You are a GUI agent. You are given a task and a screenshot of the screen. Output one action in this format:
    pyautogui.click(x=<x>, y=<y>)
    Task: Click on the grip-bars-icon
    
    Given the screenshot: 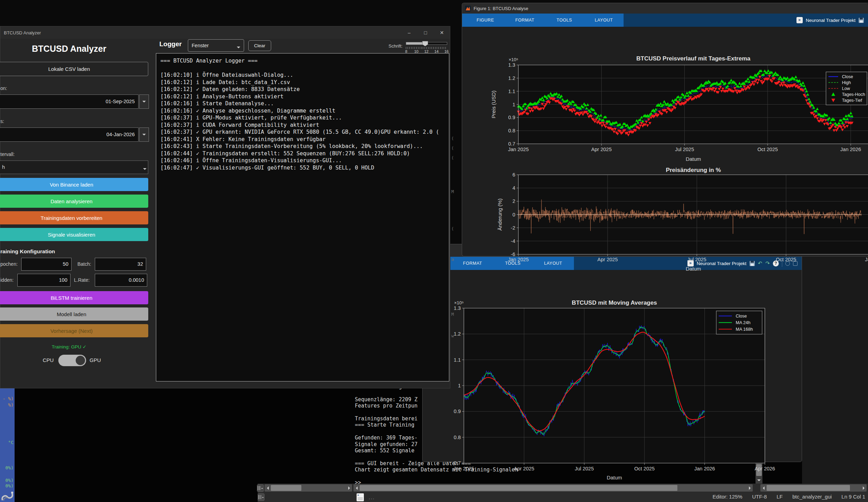 What is the action you would take?
    pyautogui.click(x=260, y=497)
    